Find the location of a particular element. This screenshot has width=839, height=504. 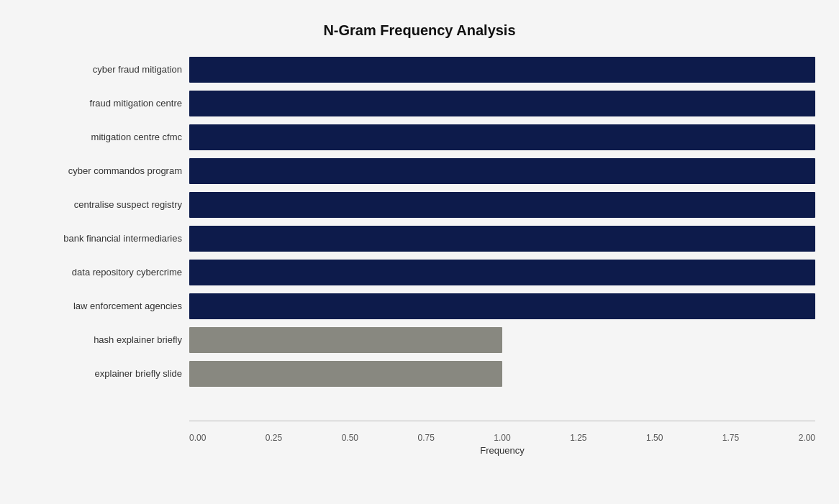

x-tick: 1.25 is located at coordinates (579, 438).